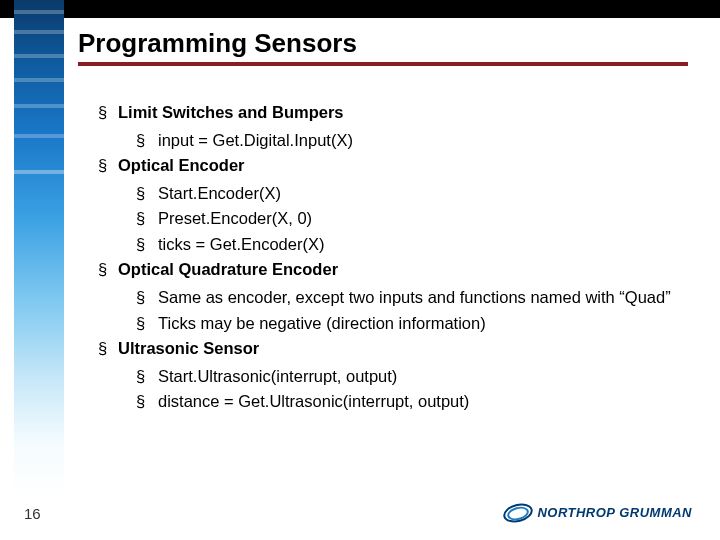 The width and height of the screenshot is (720, 540). Describe the element at coordinates (388, 270) in the screenshot. I see `bullet-l1: §Optical Quadrature Encoder` at that location.